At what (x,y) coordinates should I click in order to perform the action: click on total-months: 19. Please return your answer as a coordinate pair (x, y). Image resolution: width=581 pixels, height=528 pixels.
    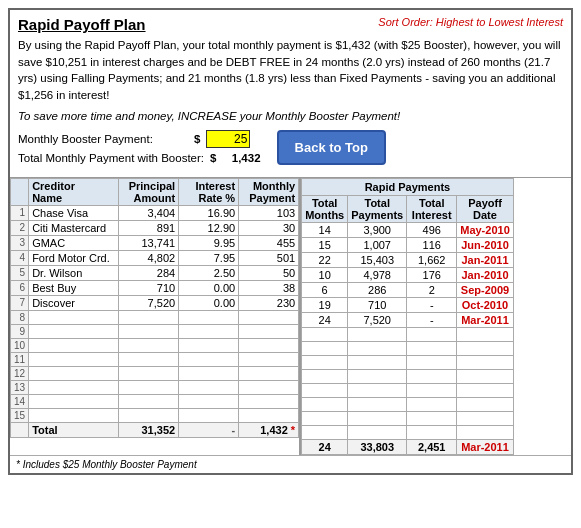
    Looking at the image, I should click on (325, 304).